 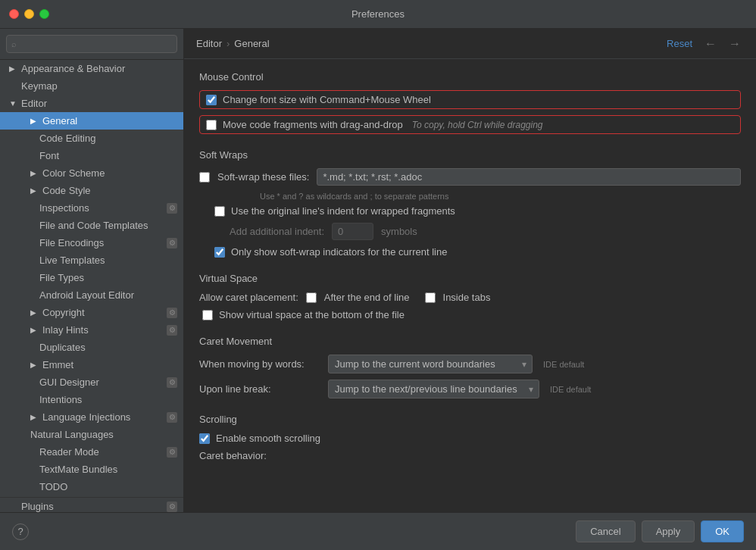 I want to click on caret-movement-section: Caret Movement When moving by words: Jum…, so click(x=470, y=367).